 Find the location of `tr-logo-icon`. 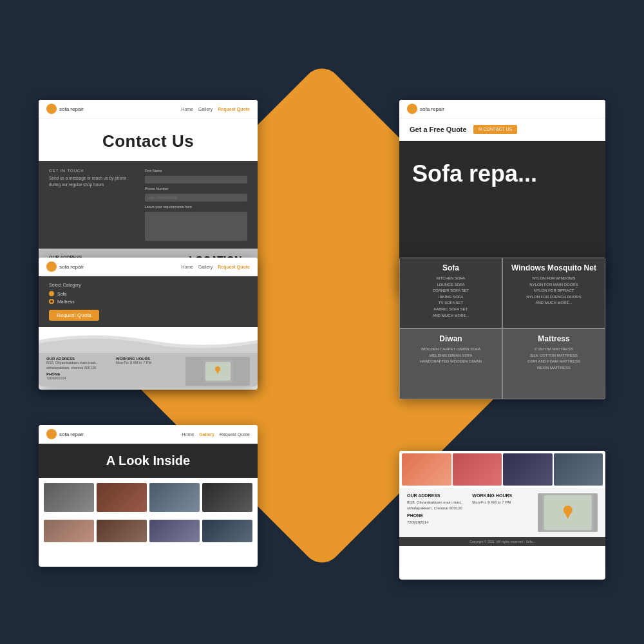

tr-logo-icon is located at coordinates (412, 109).